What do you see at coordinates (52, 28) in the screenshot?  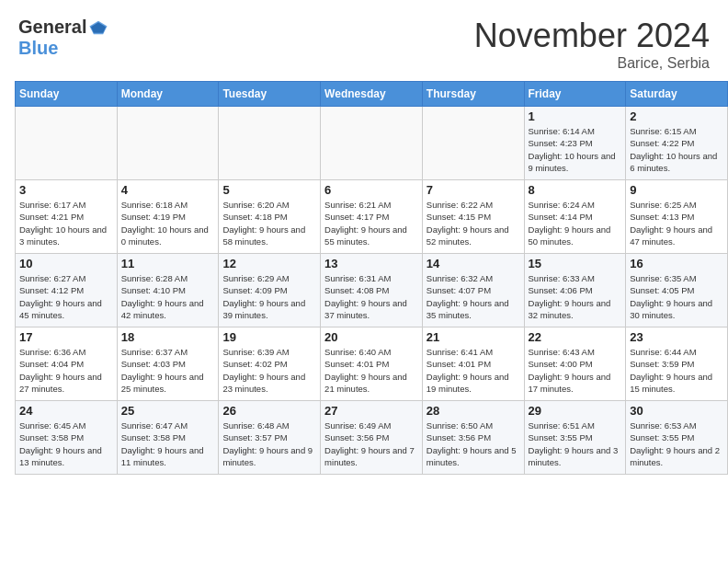 I see `logo-general-text: General` at bounding box center [52, 28].